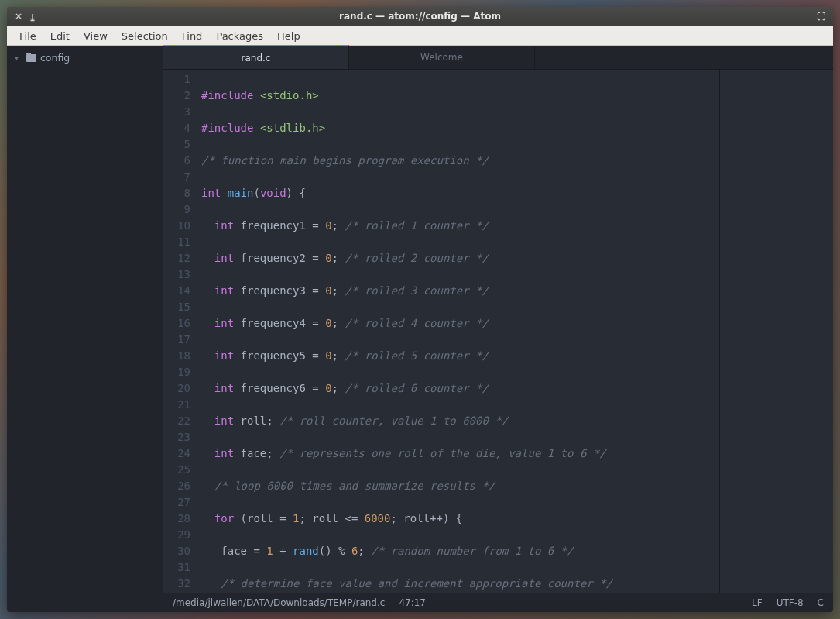 Image resolution: width=840 pixels, height=619 pixels. Describe the element at coordinates (289, 36) in the screenshot. I see `menu-help: Help` at that location.